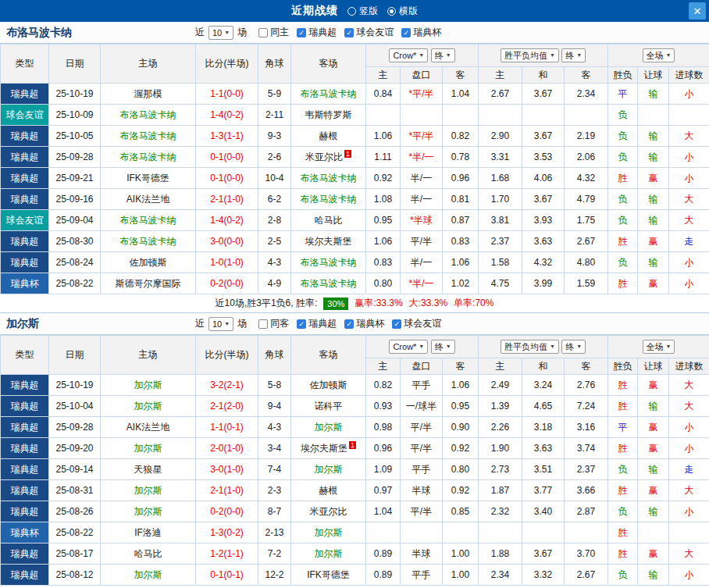 The width and height of the screenshot is (709, 588). What do you see at coordinates (422, 242) in the screenshot?
I see `cell-odds-handicap: 平/半` at bounding box center [422, 242].